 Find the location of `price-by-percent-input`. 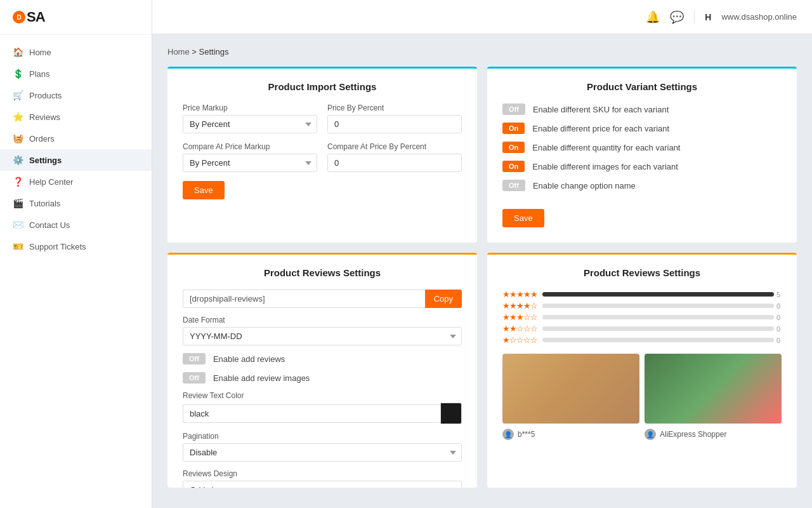

price-by-percent-input is located at coordinates (395, 124).